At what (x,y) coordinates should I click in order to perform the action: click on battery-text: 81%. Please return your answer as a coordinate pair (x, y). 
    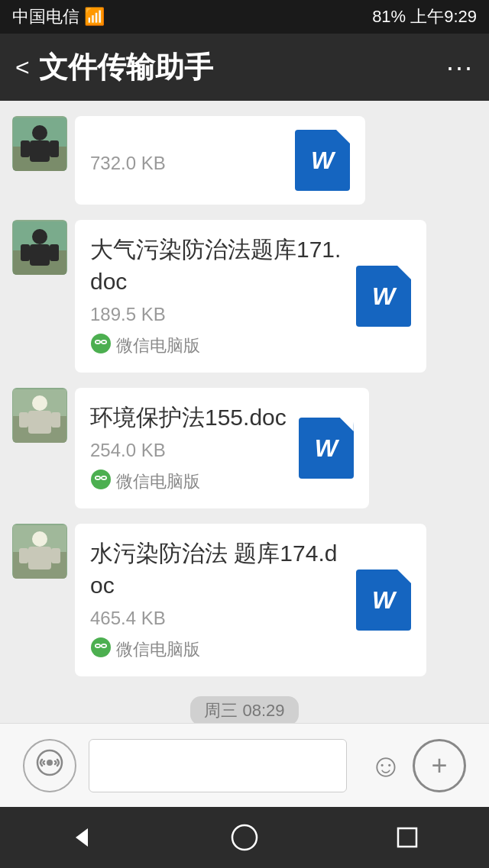
    Looking at the image, I should click on (389, 17).